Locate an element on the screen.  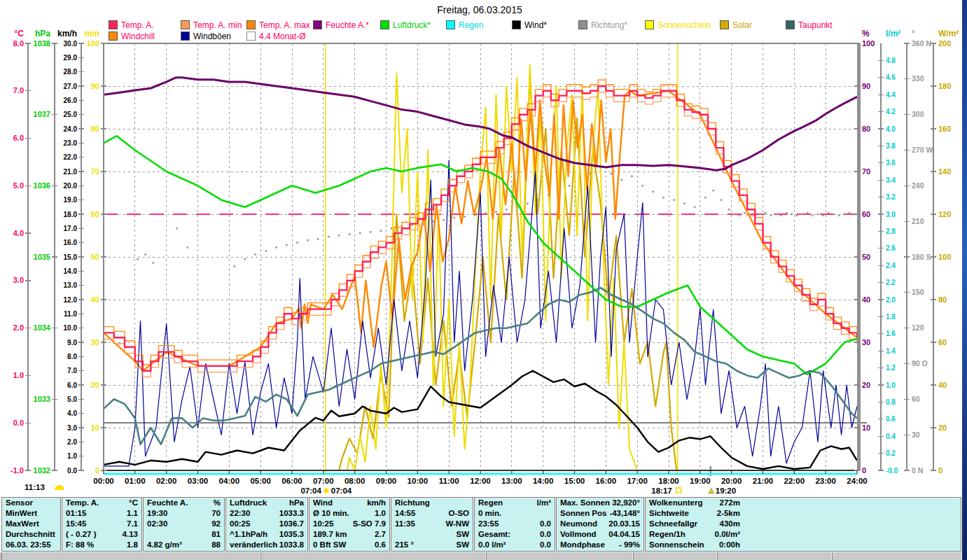
svg-text: 29.0 is located at coordinates (71, 57).